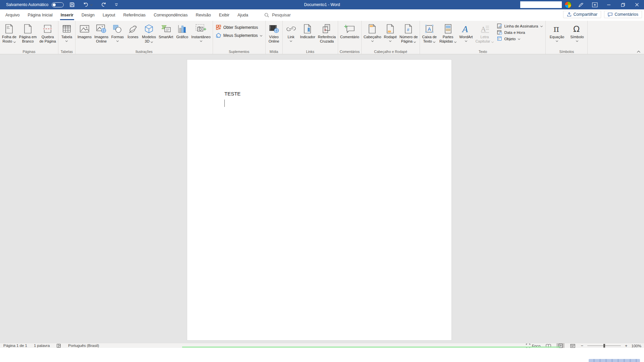  Describe the element at coordinates (203, 15) in the screenshot. I see `tab-revisao: Revisão` at that location.